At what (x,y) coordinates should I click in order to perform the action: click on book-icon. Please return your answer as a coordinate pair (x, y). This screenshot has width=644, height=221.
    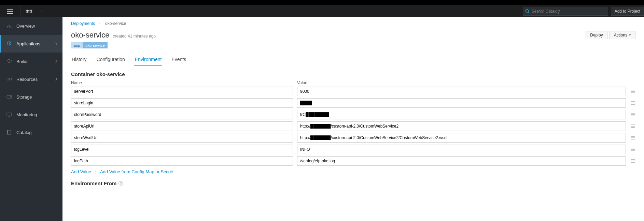
    Looking at the image, I should click on (9, 132).